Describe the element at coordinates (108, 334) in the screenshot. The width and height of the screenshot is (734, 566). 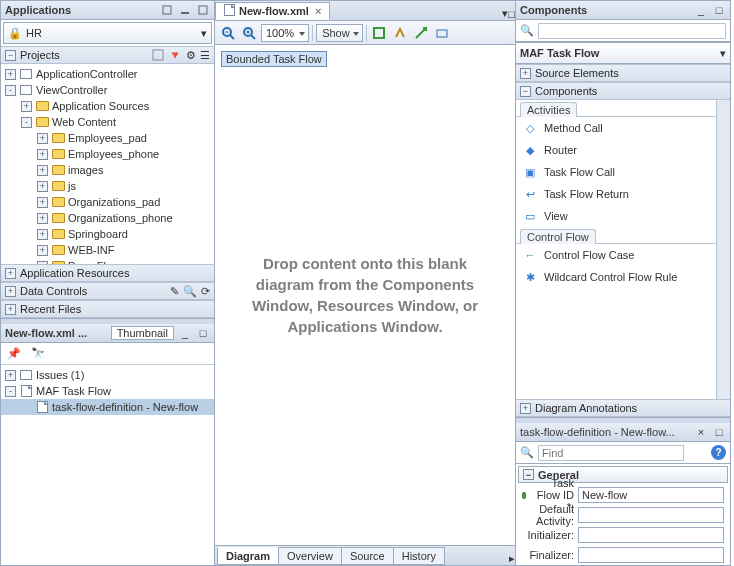
I see `structure-panel-header: New-flow.xml ... Thumbnail _ □` at that location.